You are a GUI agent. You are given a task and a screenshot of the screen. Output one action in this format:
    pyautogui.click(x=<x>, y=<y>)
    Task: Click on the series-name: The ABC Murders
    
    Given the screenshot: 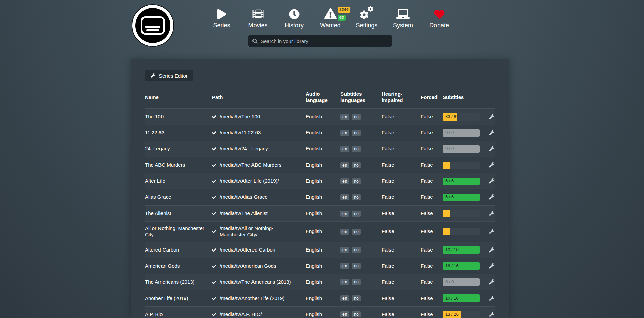 What is the action you would take?
    pyautogui.click(x=179, y=165)
    